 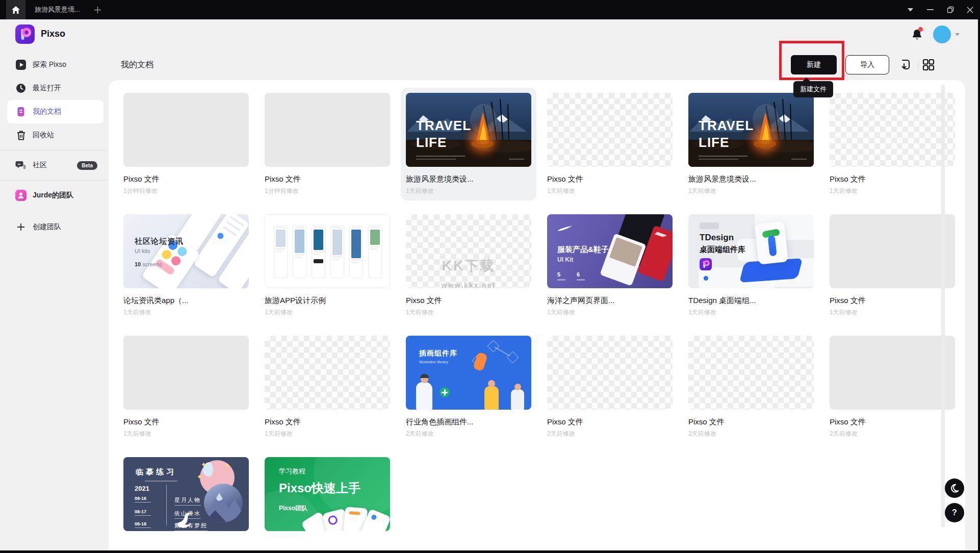 What do you see at coordinates (490, 10) in the screenshot?
I see `window-titlebar: 旅游风景意境...` at bounding box center [490, 10].